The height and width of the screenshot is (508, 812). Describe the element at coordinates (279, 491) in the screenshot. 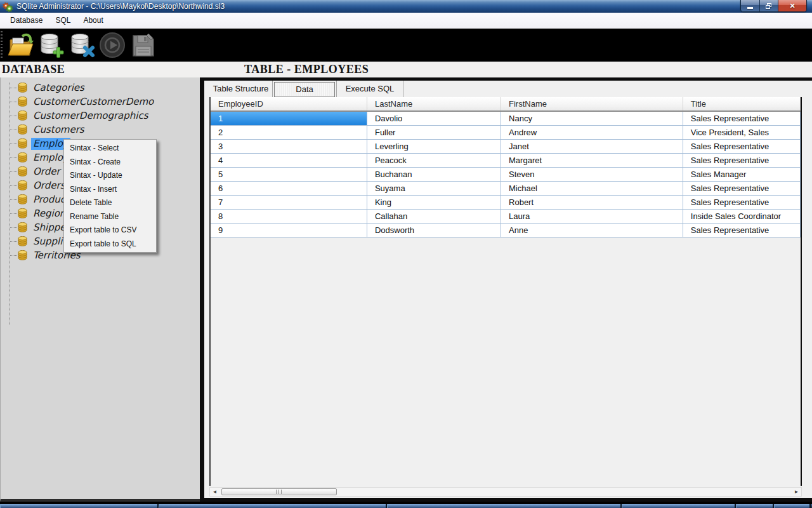

I see `scrollbar-grip-icon` at that location.